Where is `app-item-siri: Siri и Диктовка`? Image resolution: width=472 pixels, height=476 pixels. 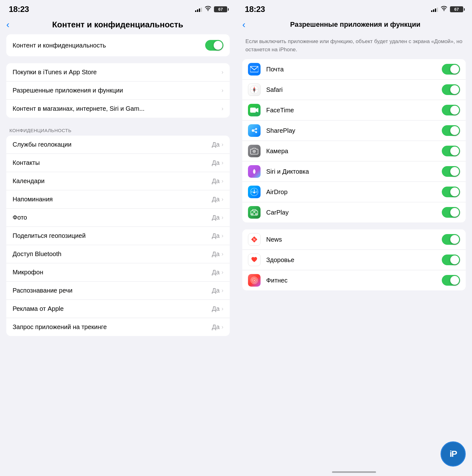 app-item-siri: Siri и Диктовка is located at coordinates (354, 172).